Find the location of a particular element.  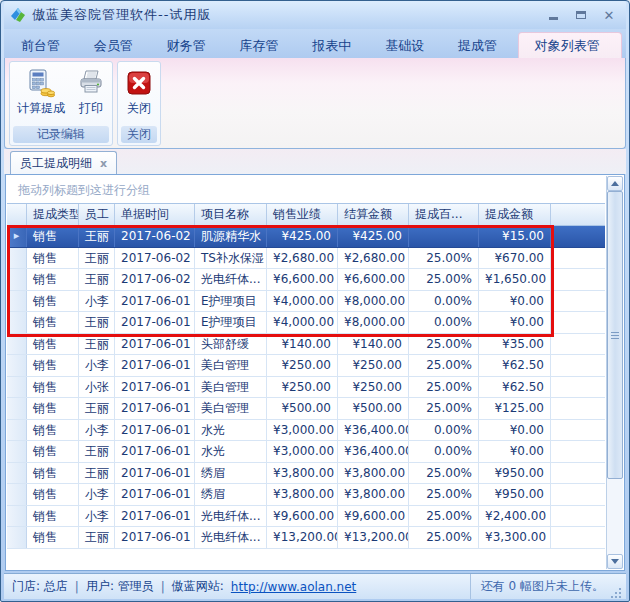

menu-tab-4: 报表中心 is located at coordinates (336, 46).